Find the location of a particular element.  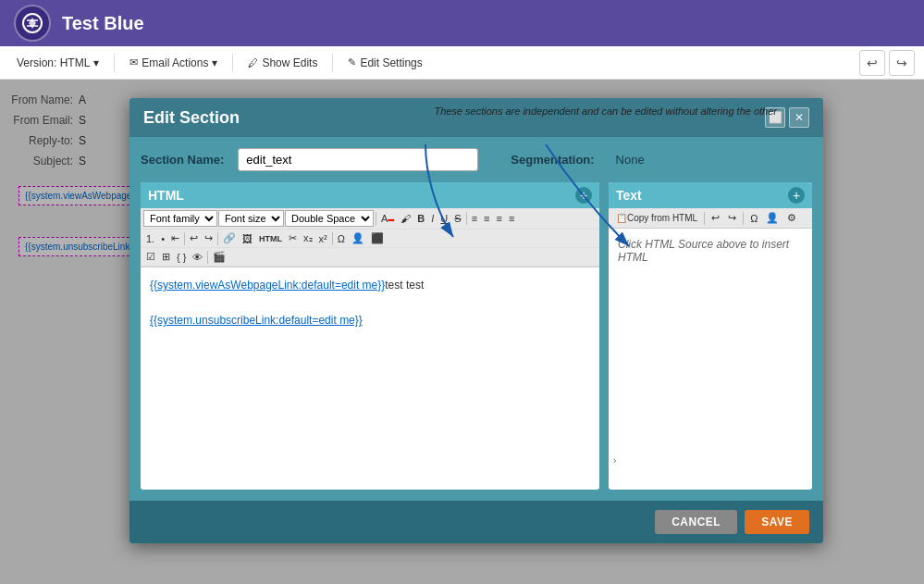

personalize-button: 👤 is located at coordinates (358, 239).